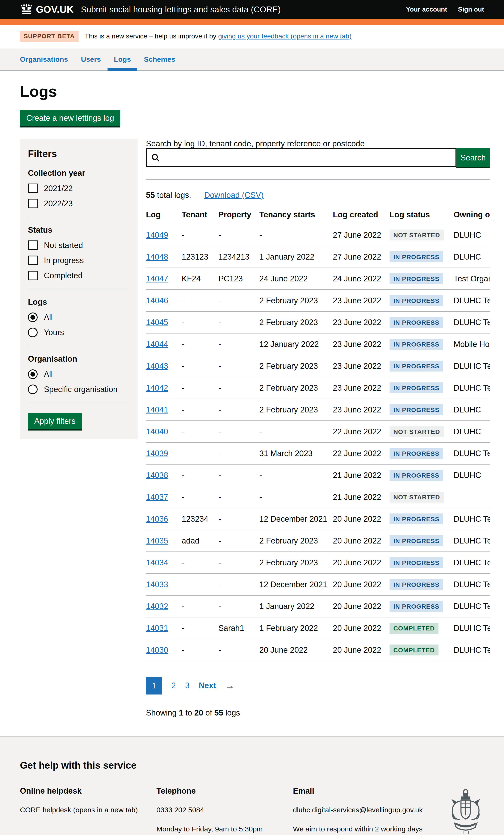 The width and height of the screenshot is (504, 835). Describe the element at coordinates (79, 389) in the screenshot. I see `filter-option-specific-organisation: Specific organisation` at that location.